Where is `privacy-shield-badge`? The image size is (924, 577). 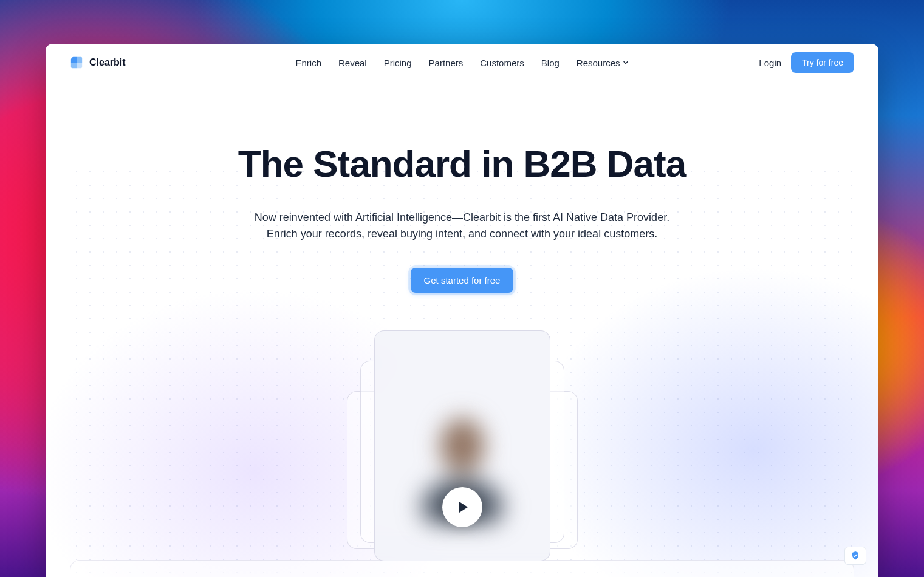 privacy-shield-badge is located at coordinates (855, 556).